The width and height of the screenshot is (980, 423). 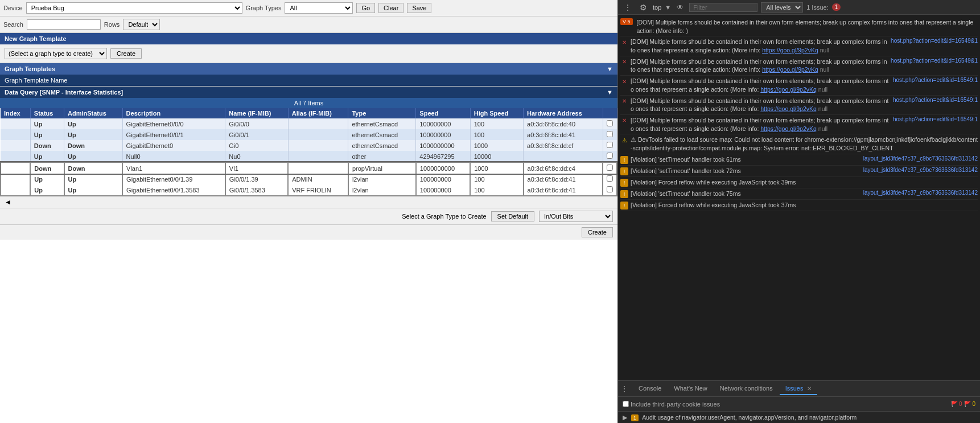 What do you see at coordinates (8, 202) in the screenshot?
I see `left-arrow-icon: ◄` at bounding box center [8, 202].